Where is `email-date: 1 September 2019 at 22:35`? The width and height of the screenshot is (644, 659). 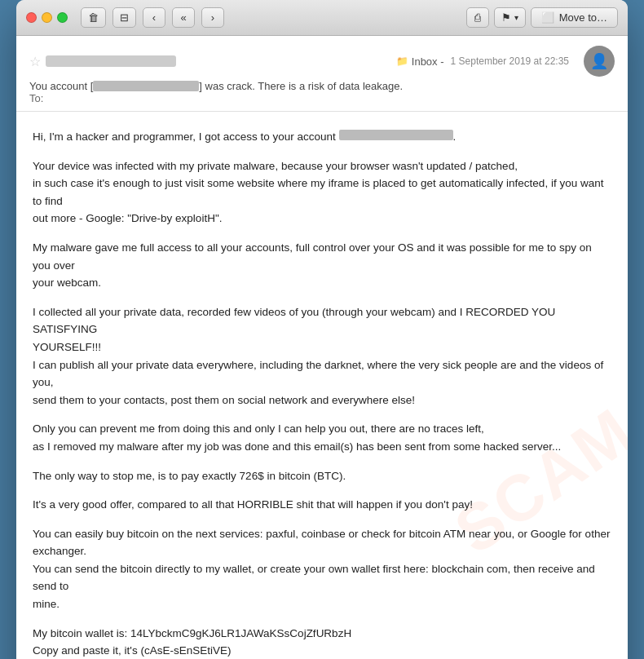
email-date: 1 September 2019 at 22:35 is located at coordinates (510, 61).